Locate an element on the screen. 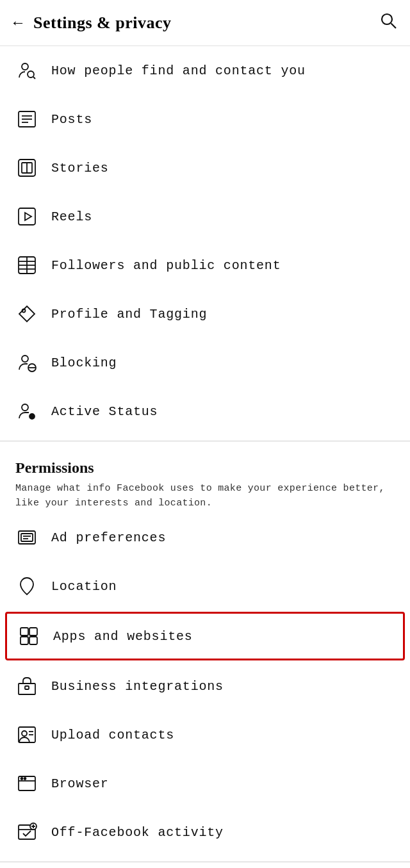  menu-item-posts: Posts is located at coordinates (205, 119).